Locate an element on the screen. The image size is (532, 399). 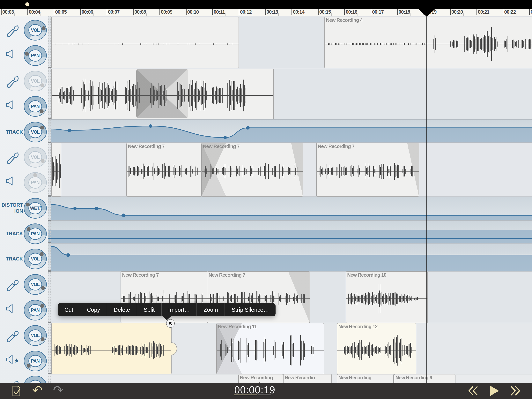
menu-item-delete: Delete is located at coordinates (122, 310).